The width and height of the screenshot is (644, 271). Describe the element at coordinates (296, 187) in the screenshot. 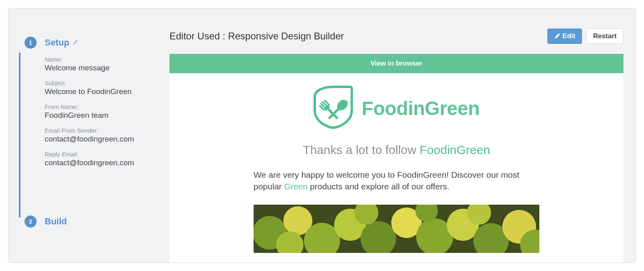

I see `body-accent: Green` at that location.